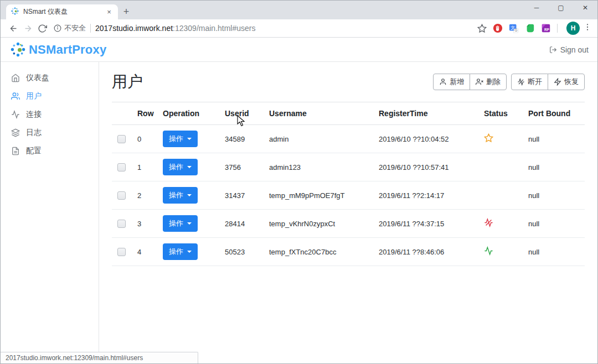  Describe the element at coordinates (299, 50) in the screenshot. I see `app-header: NSMartProxy Sign out` at that location.